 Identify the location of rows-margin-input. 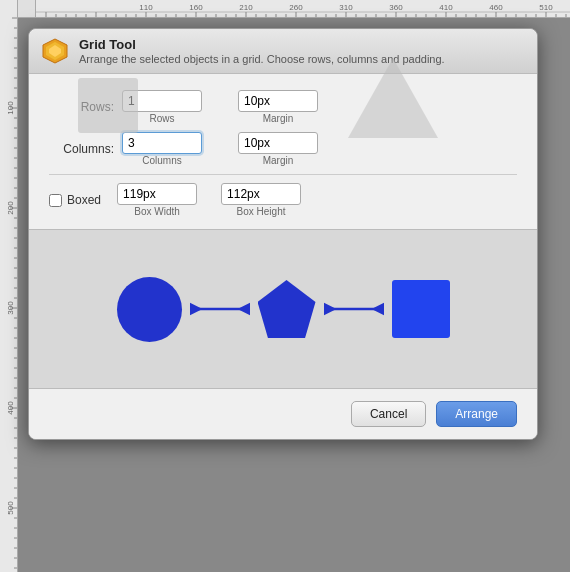
(278, 101).